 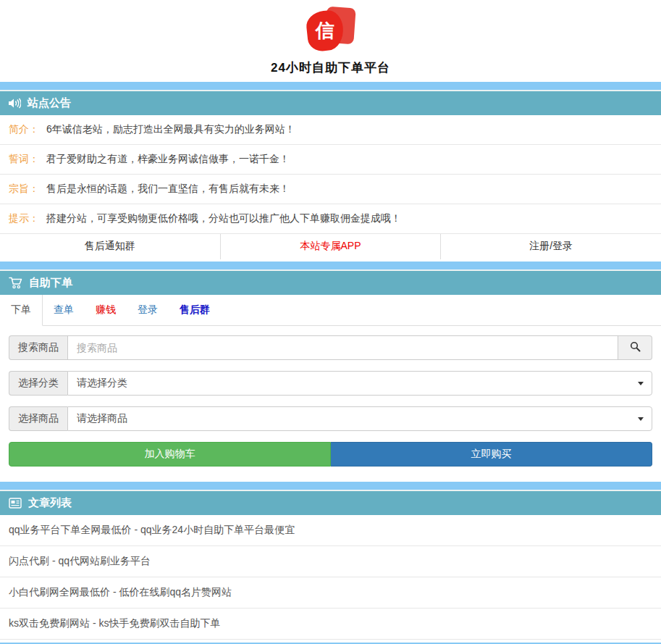 I want to click on product-label: 选择商品, so click(x=38, y=419).